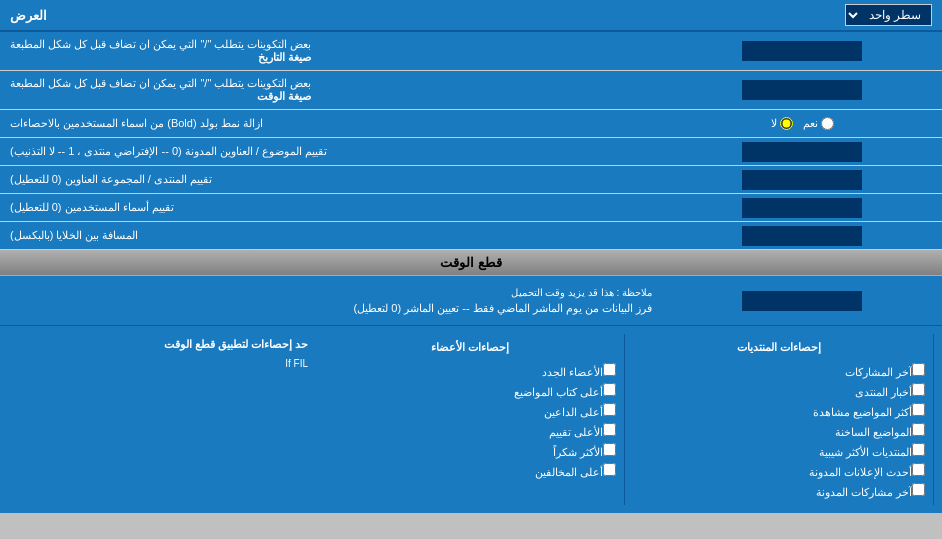 This screenshot has height=539, width=942. Describe the element at coordinates (470, 420) in the screenshot. I see `member-stats-col: إحصاءات الأعضاء الأعضاء الجدد أعلى كتاب …` at that location.